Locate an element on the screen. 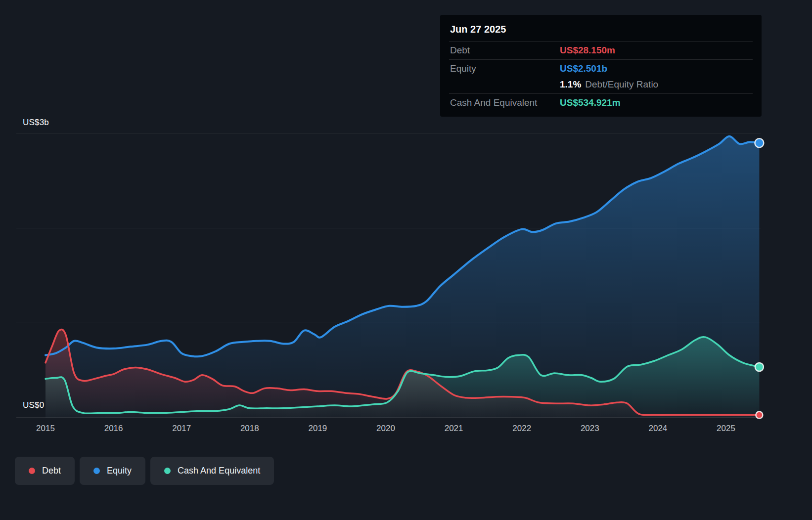  tooltip-ratio-value: 1.1% is located at coordinates (571, 85).